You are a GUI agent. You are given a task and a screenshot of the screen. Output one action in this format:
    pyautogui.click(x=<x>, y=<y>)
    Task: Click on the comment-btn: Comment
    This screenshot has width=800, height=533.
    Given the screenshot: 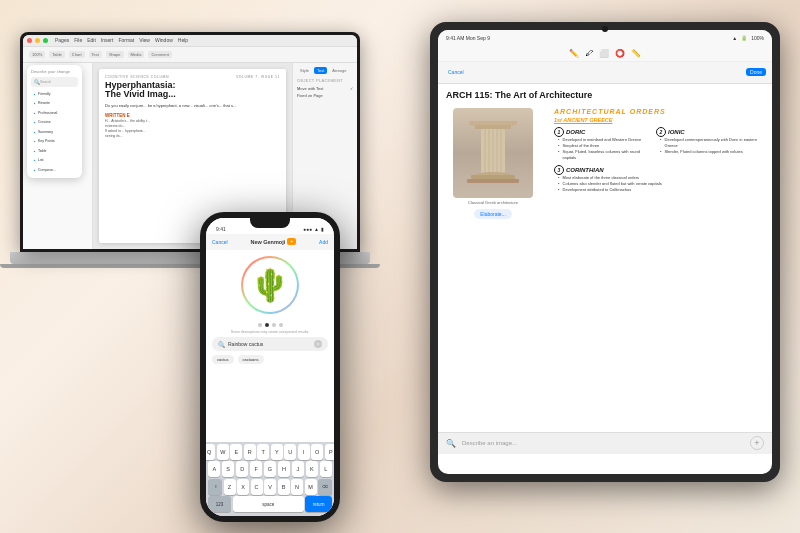 What is the action you would take?
    pyautogui.click(x=160, y=54)
    